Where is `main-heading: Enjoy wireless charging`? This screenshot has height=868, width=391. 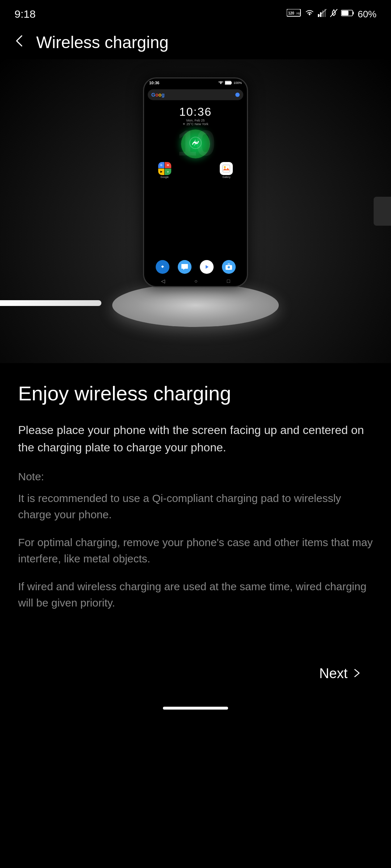
main-heading: Enjoy wireless charging is located at coordinates (196, 393).